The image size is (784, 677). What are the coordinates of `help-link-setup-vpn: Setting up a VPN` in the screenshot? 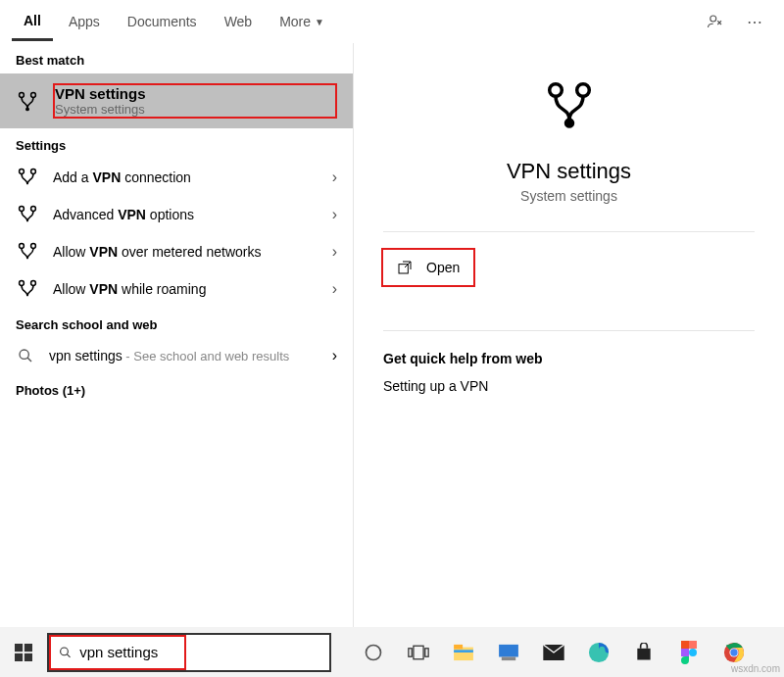 It's located at (435, 386).